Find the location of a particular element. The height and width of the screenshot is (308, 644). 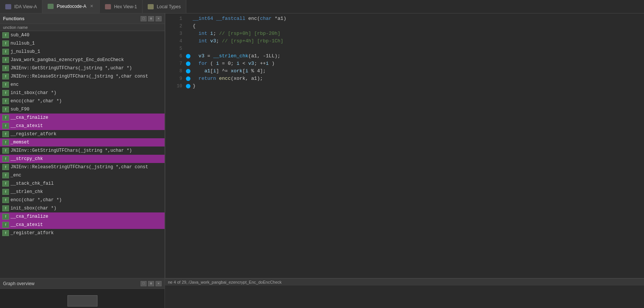

list-item: f _register_atfork is located at coordinates (82, 233).